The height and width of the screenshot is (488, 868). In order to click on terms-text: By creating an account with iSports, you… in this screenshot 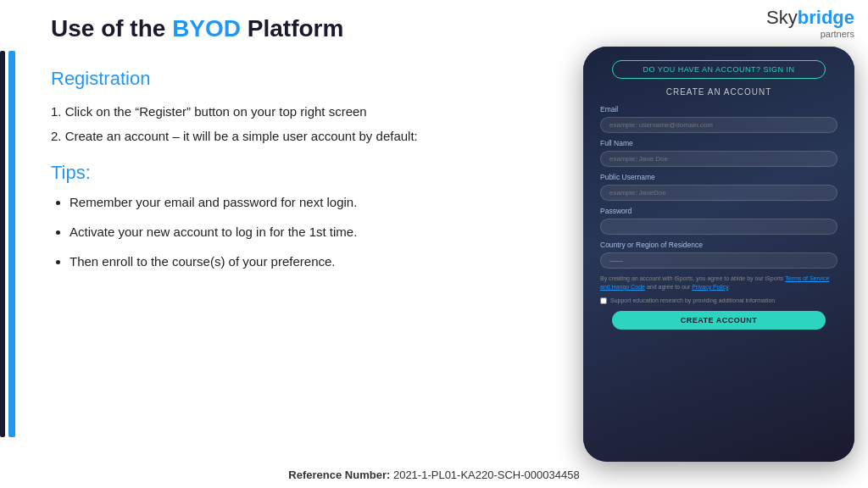, I will do `click(719, 283)`.